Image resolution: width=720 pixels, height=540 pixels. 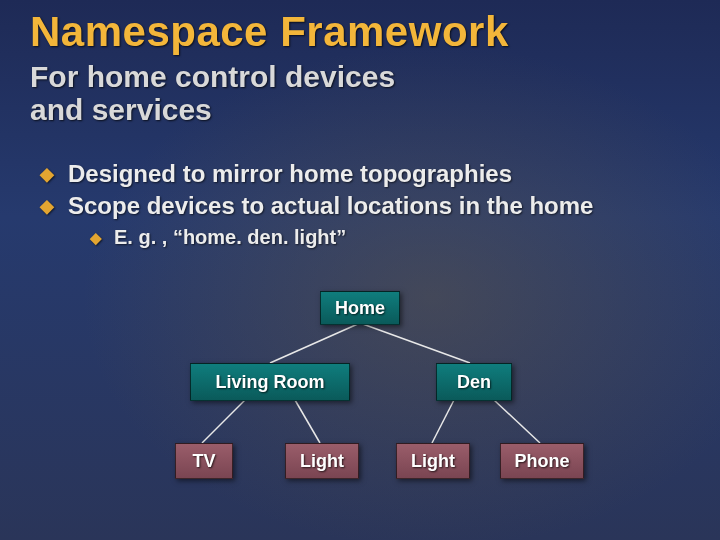 I want to click on bullet-text: Scope devices to actual locations in the…, so click(x=330, y=206).